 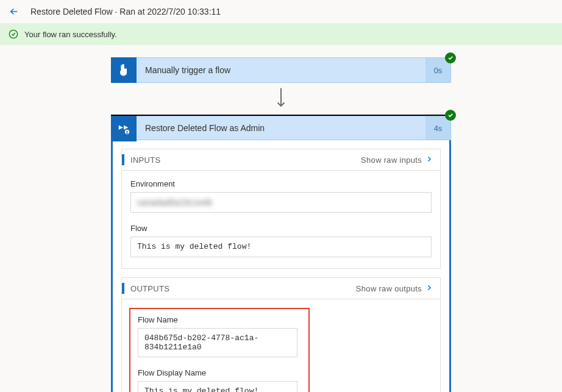 What do you see at coordinates (126, 12) in the screenshot?
I see `page-title: Restore Deleted Flow · Ran at 2022/7/20 …` at bounding box center [126, 12].